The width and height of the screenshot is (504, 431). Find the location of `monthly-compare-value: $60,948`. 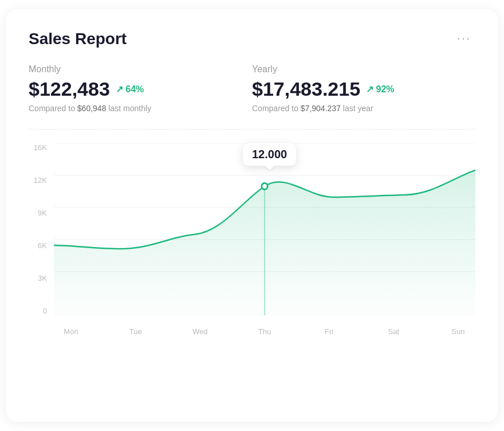

monthly-compare-value: $60,948 is located at coordinates (92, 108).